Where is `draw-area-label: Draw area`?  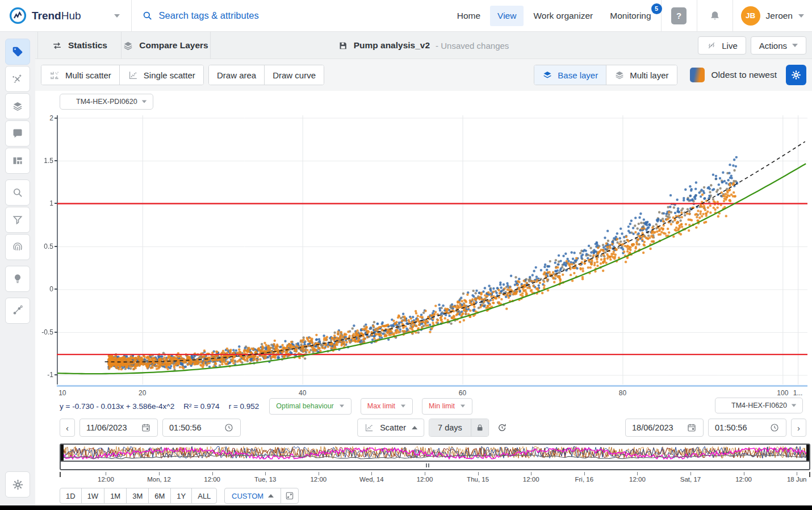 draw-area-label: Draw area is located at coordinates (236, 75).